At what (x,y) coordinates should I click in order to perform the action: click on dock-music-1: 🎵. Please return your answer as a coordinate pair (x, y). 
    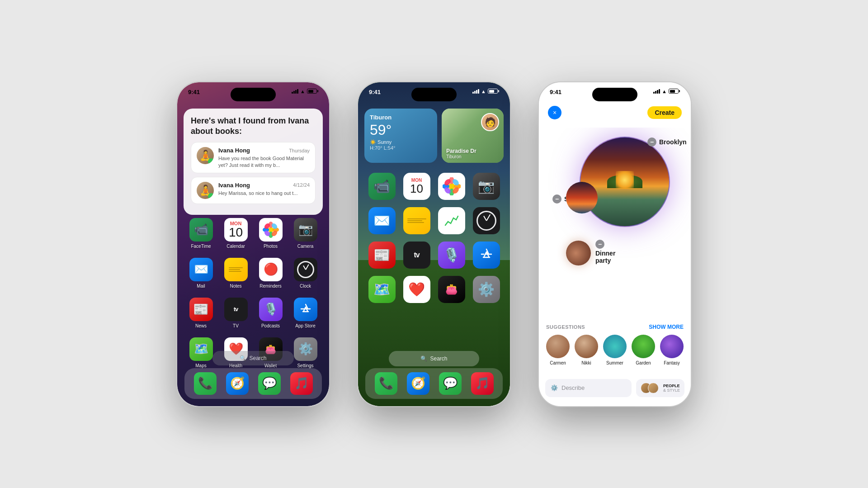
    Looking at the image, I should click on (302, 384).